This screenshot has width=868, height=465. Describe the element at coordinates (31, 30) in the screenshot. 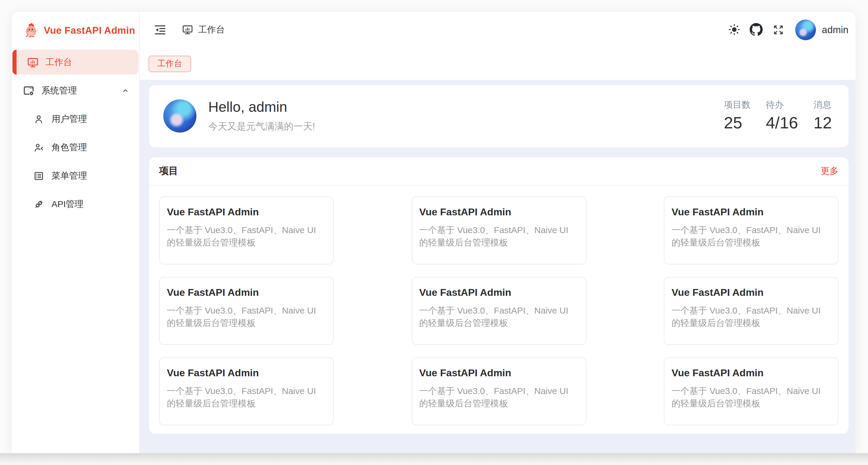

I see `chick-logo-icon` at that location.